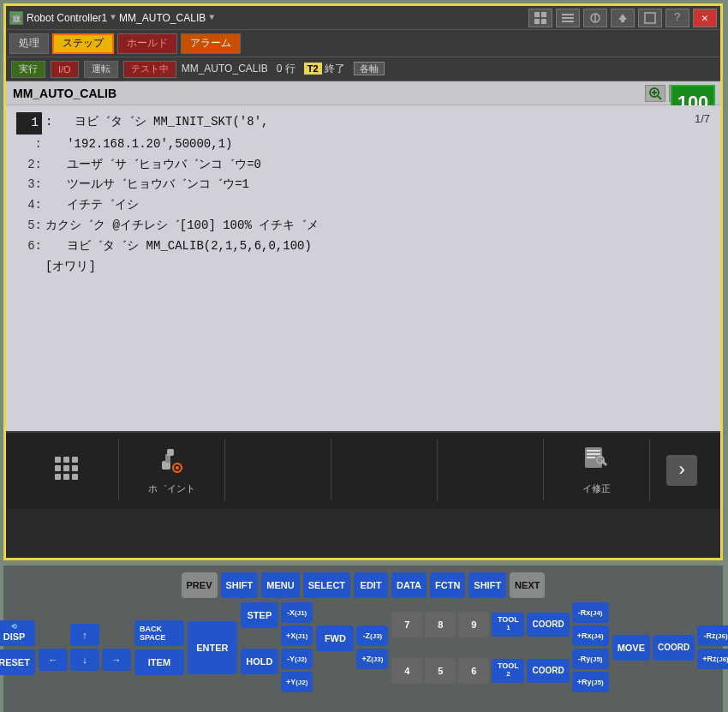 This screenshot has width=728, height=712. I want to click on t2-badge: T2, so click(313, 69).